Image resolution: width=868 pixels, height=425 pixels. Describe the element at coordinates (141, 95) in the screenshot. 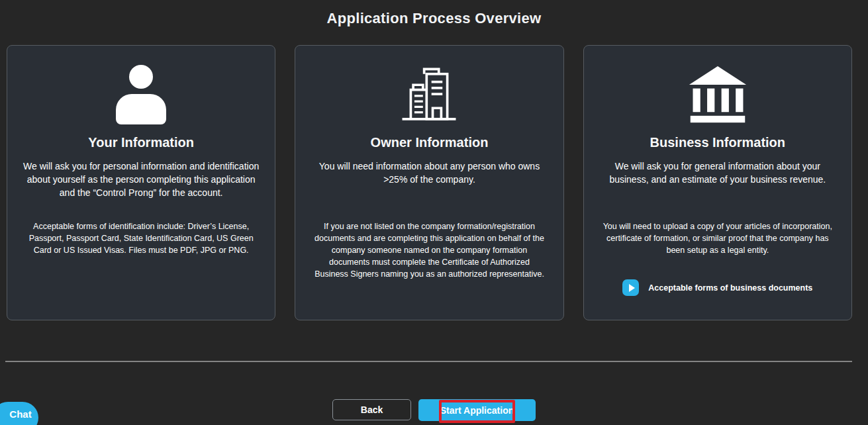

I see `person-icon` at that location.